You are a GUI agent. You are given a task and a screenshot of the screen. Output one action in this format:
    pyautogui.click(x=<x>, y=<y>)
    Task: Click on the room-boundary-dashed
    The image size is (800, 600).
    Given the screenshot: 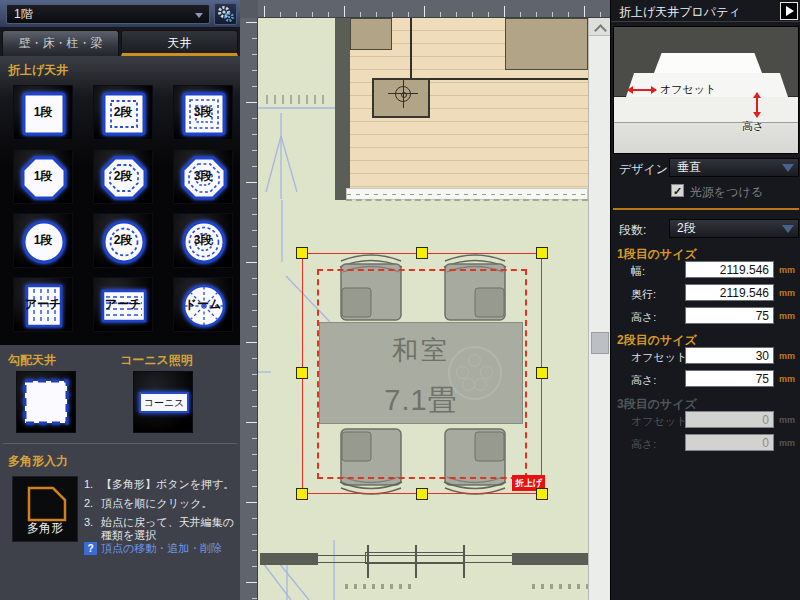 What is the action you would take?
    pyautogui.click(x=467, y=200)
    